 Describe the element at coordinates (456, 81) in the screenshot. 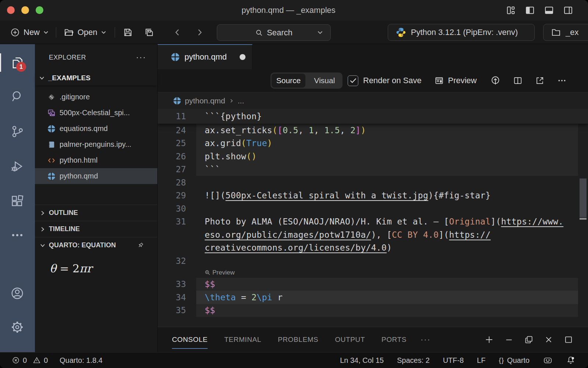

I see `preview-button: Preview` at that location.